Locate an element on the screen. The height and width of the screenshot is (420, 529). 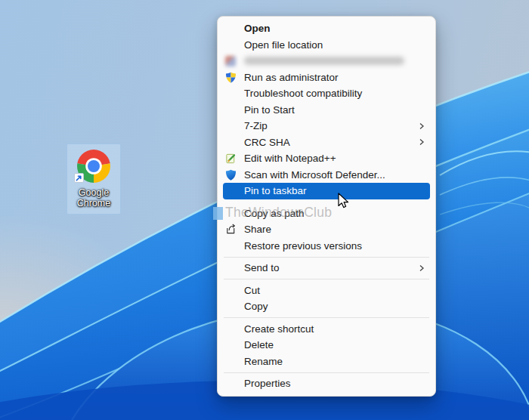
menu-item-cut: Cut is located at coordinates (326, 291).